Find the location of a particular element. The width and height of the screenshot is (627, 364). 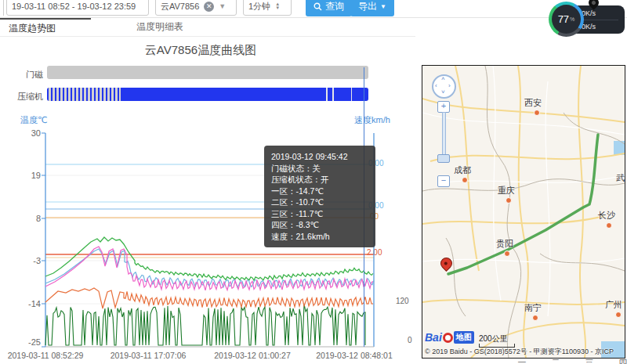

pan-right-icon: › is located at coordinates (450, 86).